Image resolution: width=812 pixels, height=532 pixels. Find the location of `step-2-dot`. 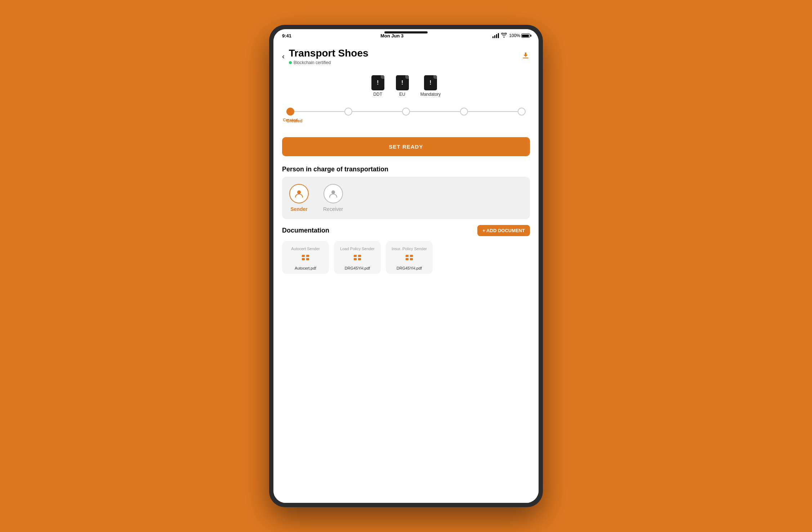

step-2-dot is located at coordinates (348, 112).